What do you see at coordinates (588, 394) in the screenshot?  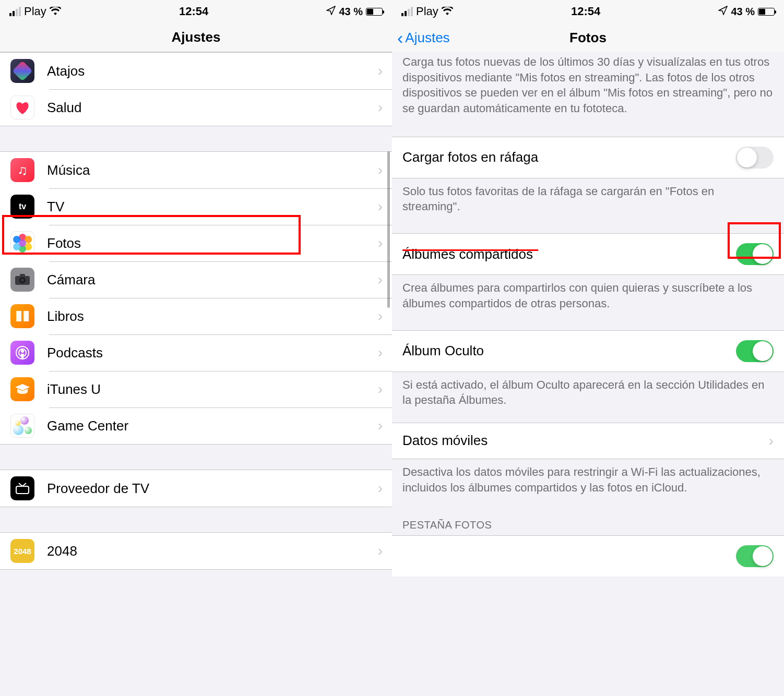 I see `hidden-description: Si está activado, el álbum Oculto aparec…` at bounding box center [588, 394].